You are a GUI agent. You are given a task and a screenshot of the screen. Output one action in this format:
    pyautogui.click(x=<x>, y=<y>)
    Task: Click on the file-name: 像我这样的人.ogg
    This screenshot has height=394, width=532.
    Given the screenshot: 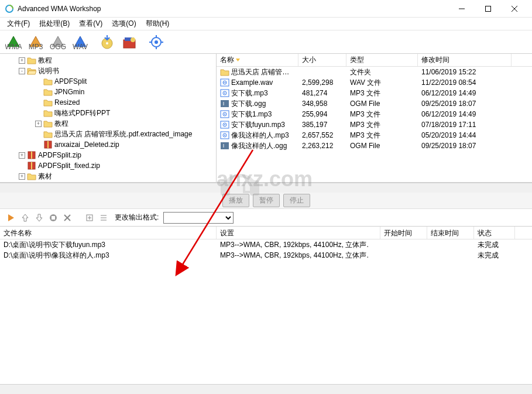 What is the action you would take?
    pyautogui.click(x=259, y=146)
    